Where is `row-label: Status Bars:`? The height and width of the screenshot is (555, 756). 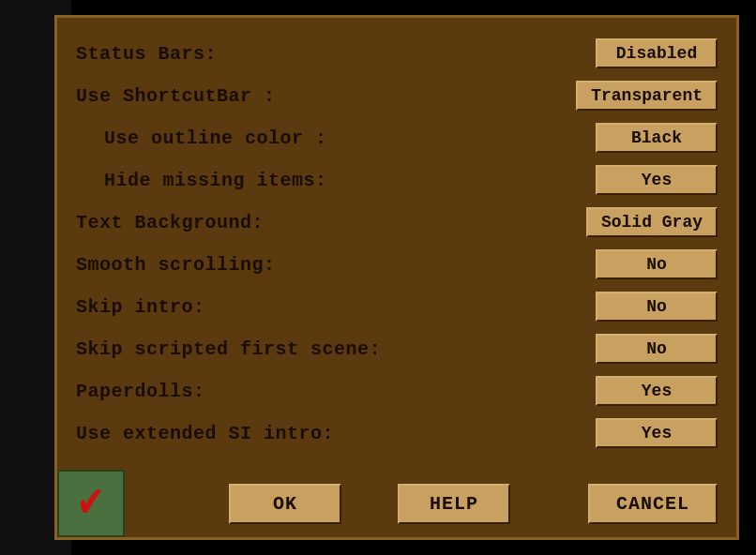
row-label: Status Bars: is located at coordinates (146, 54).